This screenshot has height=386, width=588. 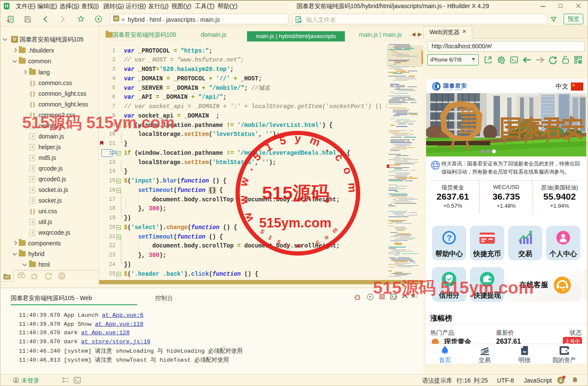 What do you see at coordinates (542, 128) in the screenshot?
I see `svg-text: 国泰君安` at bounding box center [542, 128].